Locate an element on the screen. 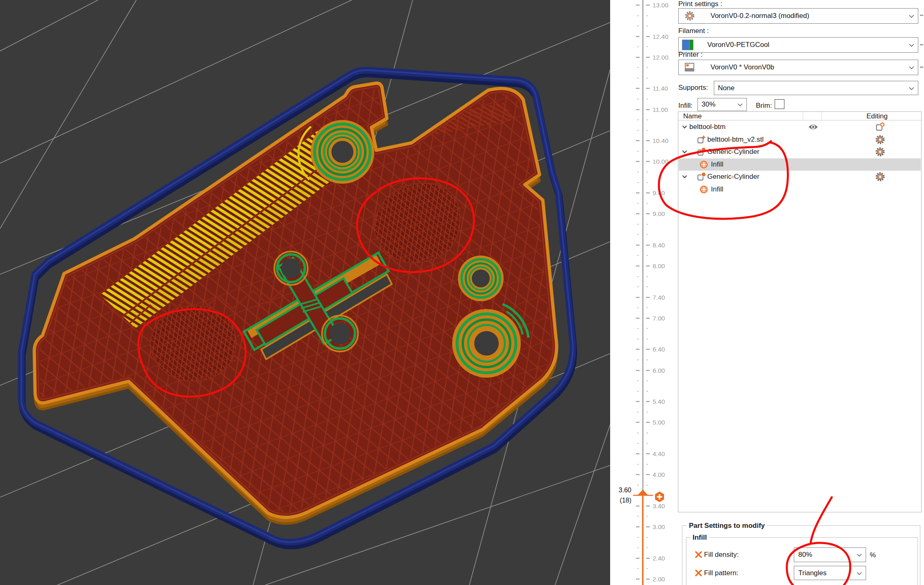  visibility-eye-icon is located at coordinates (813, 127).